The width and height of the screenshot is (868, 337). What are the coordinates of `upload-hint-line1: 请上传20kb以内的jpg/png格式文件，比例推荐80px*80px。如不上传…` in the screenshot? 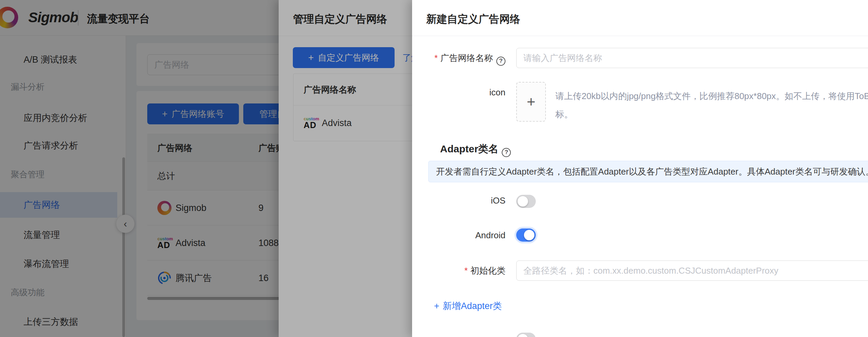 It's located at (712, 96).